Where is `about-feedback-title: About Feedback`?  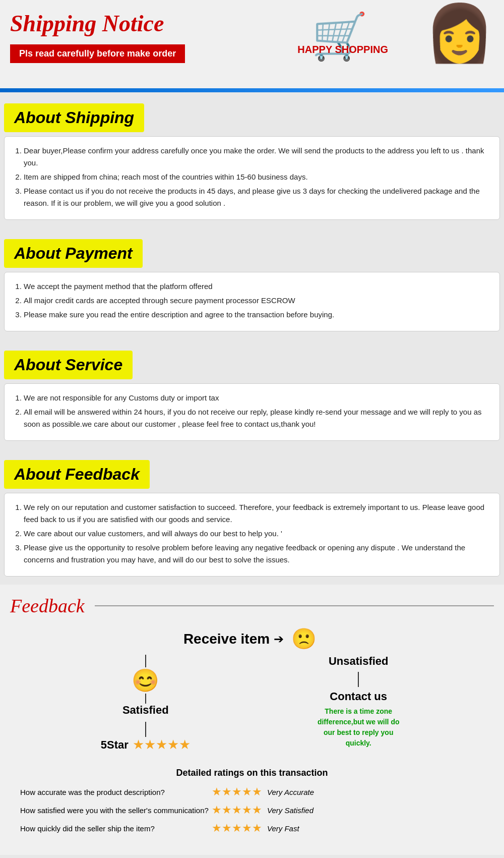
about-feedback-title: About Feedback is located at coordinates (77, 474).